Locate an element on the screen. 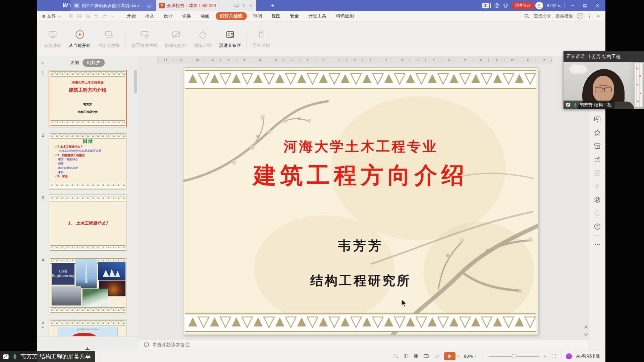  leaf-activity-icon is located at coordinates (497, 5).